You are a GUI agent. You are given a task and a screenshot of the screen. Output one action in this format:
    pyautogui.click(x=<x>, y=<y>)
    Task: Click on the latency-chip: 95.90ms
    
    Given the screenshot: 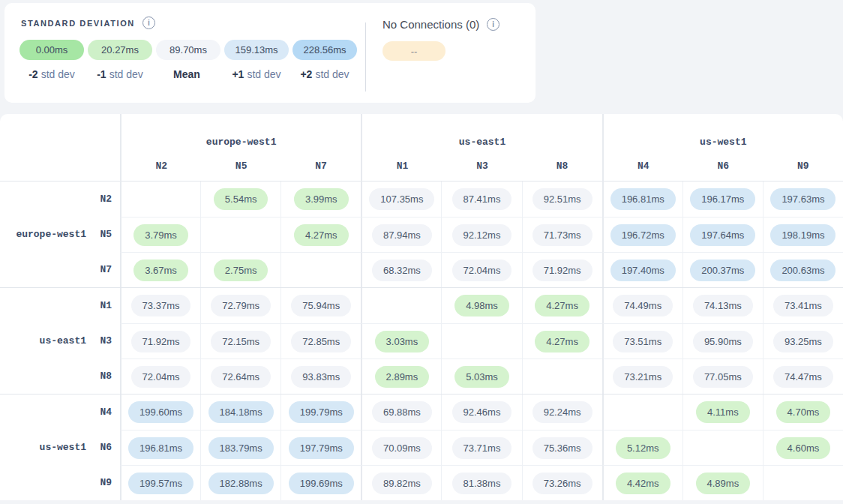 What is the action you would take?
    pyautogui.click(x=723, y=342)
    